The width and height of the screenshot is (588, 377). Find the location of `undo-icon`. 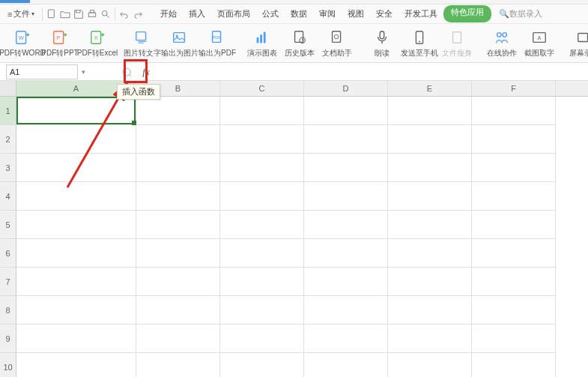

undo-icon is located at coordinates (124, 14).